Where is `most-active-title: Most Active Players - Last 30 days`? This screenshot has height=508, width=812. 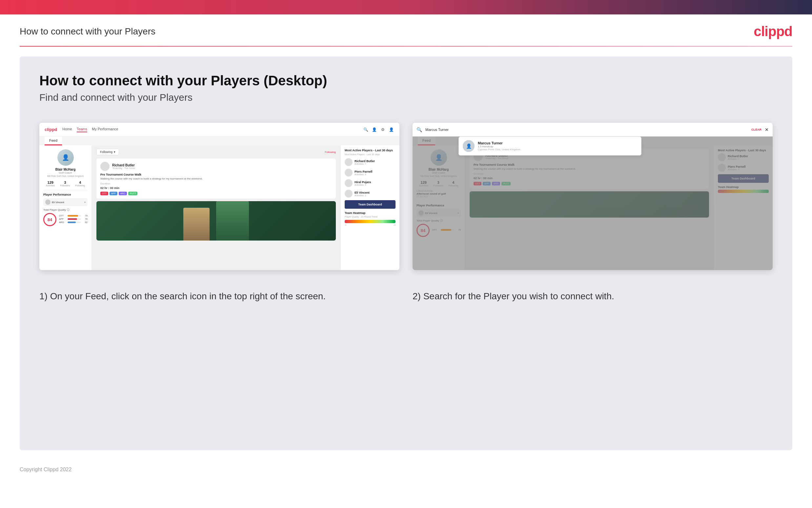 most-active-title: Most Active Players - Last 30 days is located at coordinates (370, 150).